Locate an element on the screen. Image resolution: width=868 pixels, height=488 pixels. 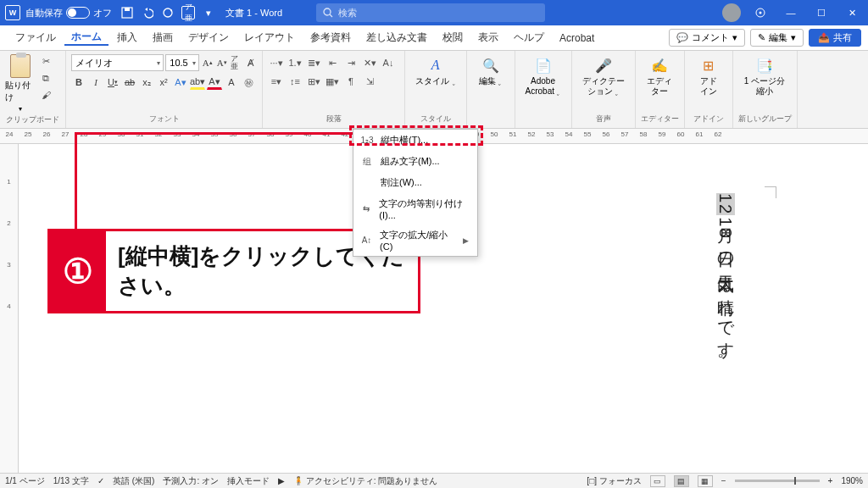
save-icon is located at coordinates (127, 13).